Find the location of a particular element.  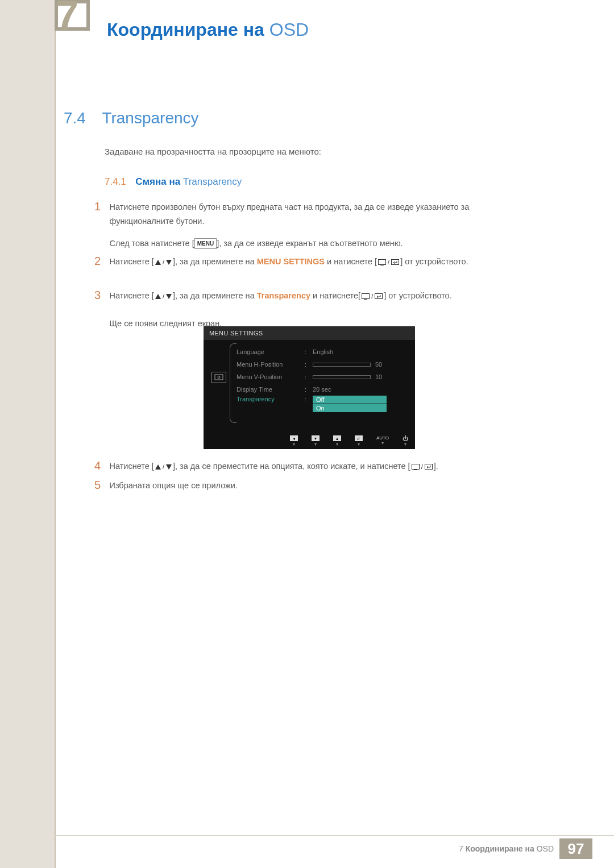

step-text: Натиснете произволен бутон върху преднат… is located at coordinates (308, 214).